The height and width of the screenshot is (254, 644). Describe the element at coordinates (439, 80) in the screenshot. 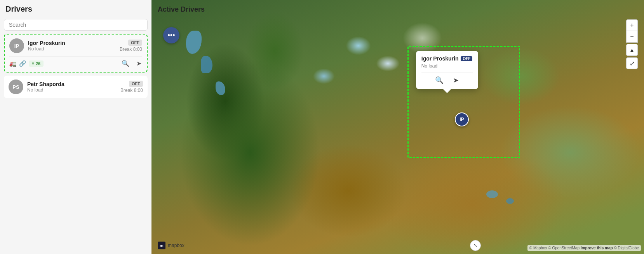

I see `popup-zoom-button: 🔍` at that location.